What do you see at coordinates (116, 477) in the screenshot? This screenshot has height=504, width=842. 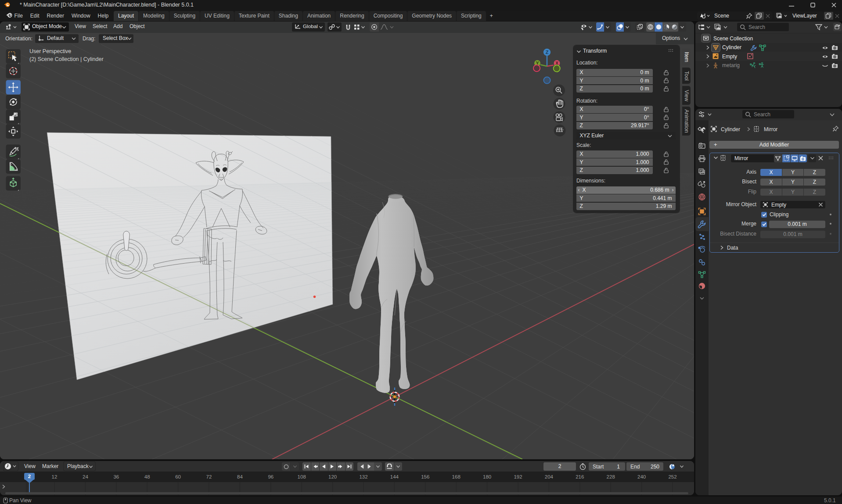 I see `svg-text: 36` at bounding box center [116, 477].